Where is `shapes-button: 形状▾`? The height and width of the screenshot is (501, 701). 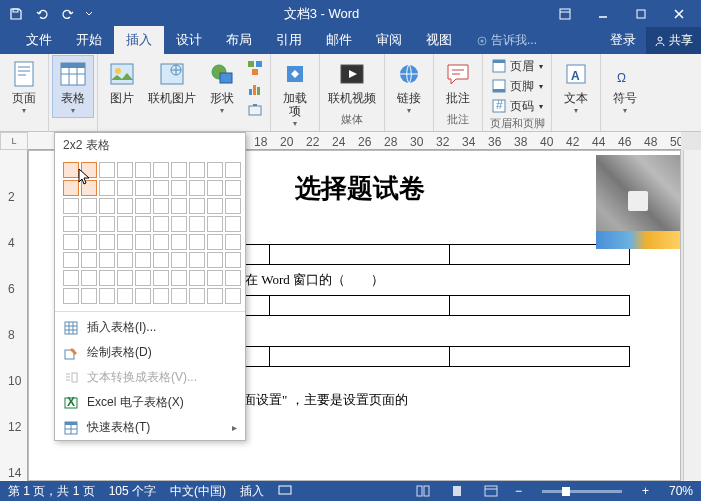
shapes-button: 形状▾ is located at coordinates (222, 86).